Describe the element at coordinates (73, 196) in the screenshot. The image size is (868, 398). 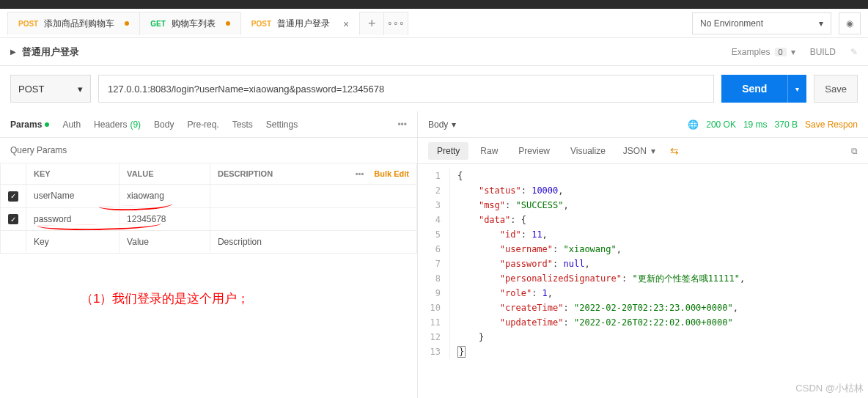
I see `param-key: userName` at that location.